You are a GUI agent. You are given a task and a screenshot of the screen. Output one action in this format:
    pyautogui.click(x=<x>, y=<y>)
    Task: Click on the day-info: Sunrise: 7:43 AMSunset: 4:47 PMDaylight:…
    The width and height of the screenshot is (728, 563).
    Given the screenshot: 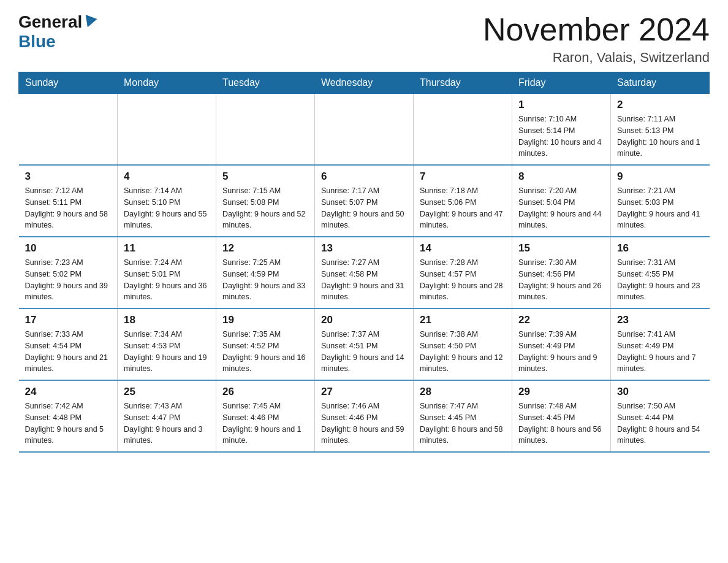 What is the action you would take?
    pyautogui.click(x=167, y=423)
    